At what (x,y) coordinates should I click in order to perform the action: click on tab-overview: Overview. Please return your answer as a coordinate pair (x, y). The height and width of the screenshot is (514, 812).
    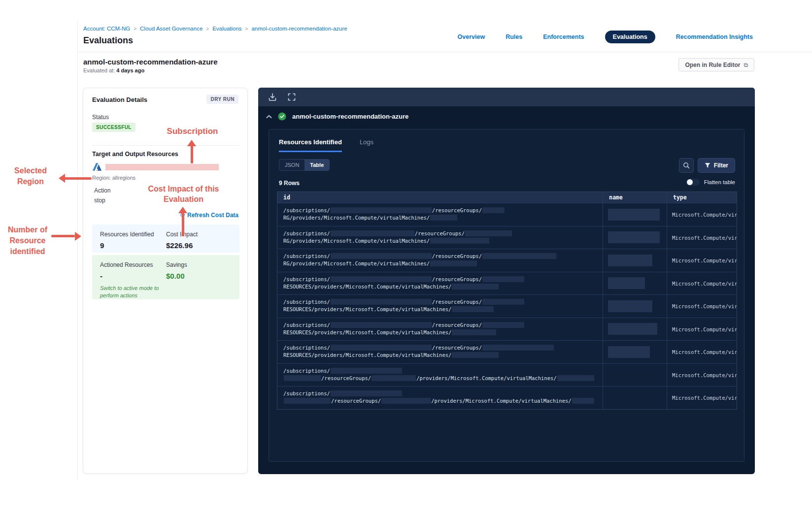
    Looking at the image, I should click on (472, 37).